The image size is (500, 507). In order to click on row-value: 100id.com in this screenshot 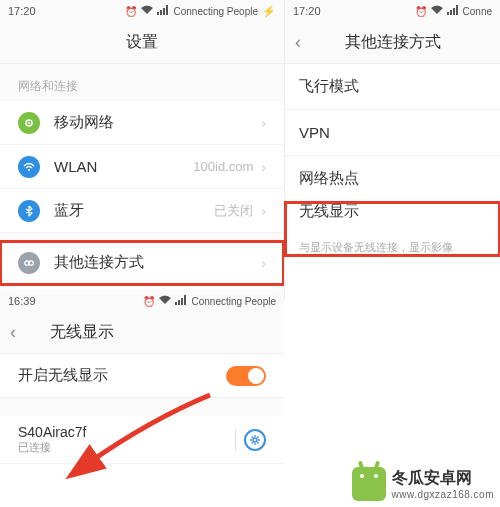, I will do `click(223, 166)`.